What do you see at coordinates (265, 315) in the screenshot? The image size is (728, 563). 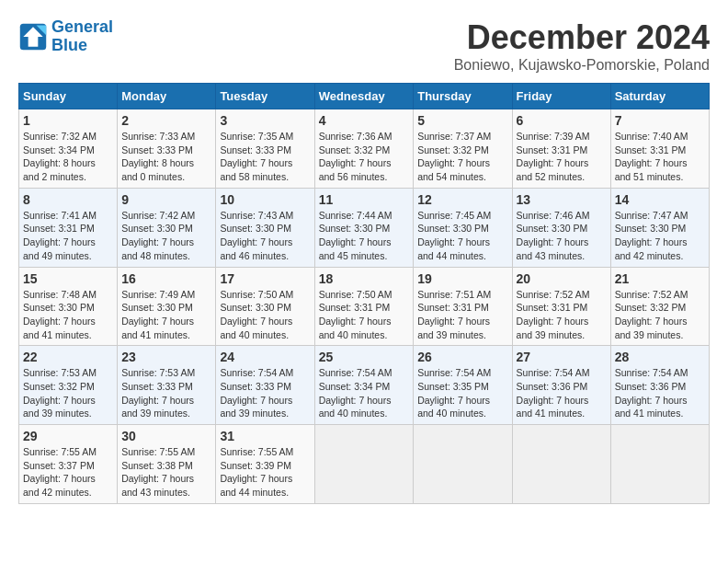 I see `day-info: Sunrise: 7:50 AM Sunset: 3:30 PM Dayligh…` at bounding box center [265, 315].